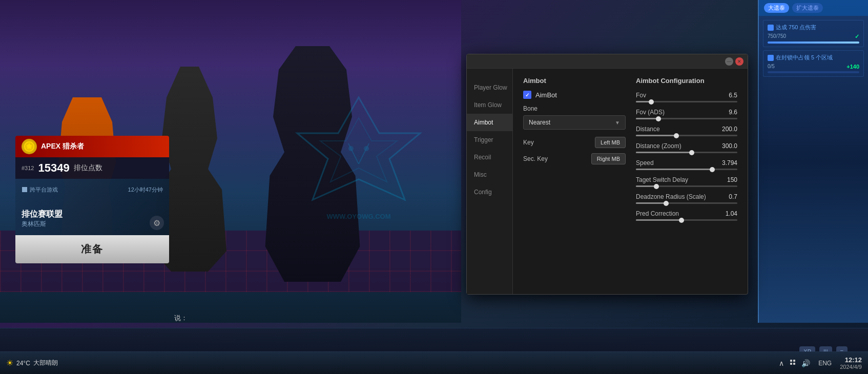  Describe the element at coordinates (609, 159) in the screenshot. I see `sec-key-button: Right MB` at that location.